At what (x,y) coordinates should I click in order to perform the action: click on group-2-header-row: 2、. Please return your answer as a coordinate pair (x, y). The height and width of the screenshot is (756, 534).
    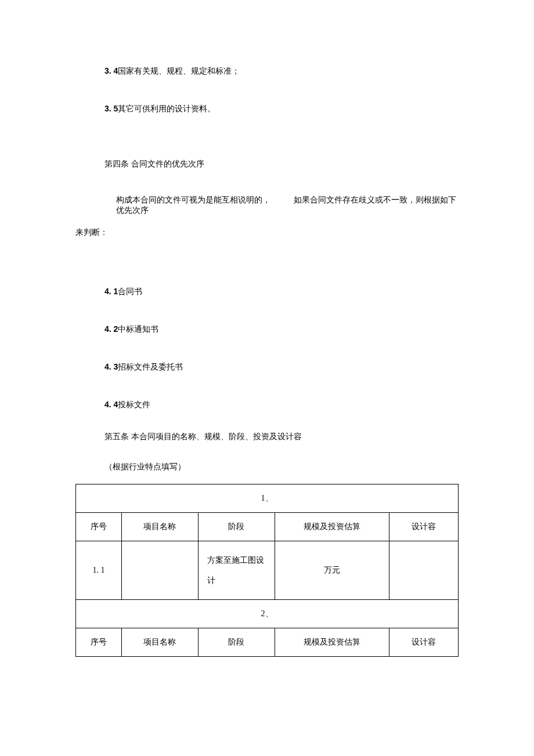
    Looking at the image, I should click on (267, 614).